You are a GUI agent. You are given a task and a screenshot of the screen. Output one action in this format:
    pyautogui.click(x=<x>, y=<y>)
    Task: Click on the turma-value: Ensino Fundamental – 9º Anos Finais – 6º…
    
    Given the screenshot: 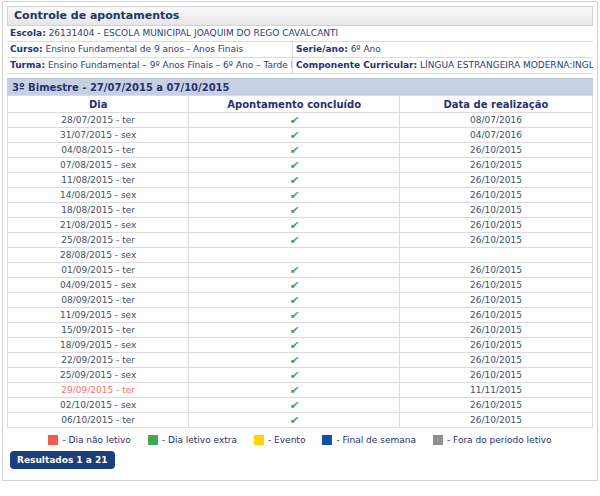 What is the action you would take?
    pyautogui.click(x=168, y=65)
    